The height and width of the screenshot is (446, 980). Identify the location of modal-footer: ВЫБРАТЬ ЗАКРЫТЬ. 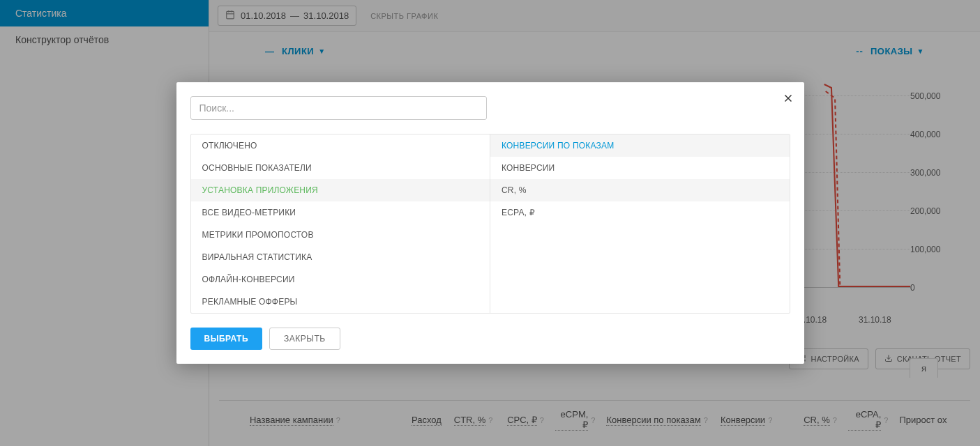
(490, 339).